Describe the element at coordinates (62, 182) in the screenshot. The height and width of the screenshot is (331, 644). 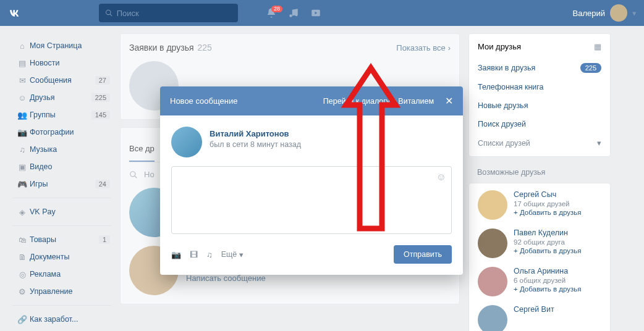
I see `sidebar: ⌂Моя Страница ▤Новости ✉Сообщения27 ☺Дру…` at that location.